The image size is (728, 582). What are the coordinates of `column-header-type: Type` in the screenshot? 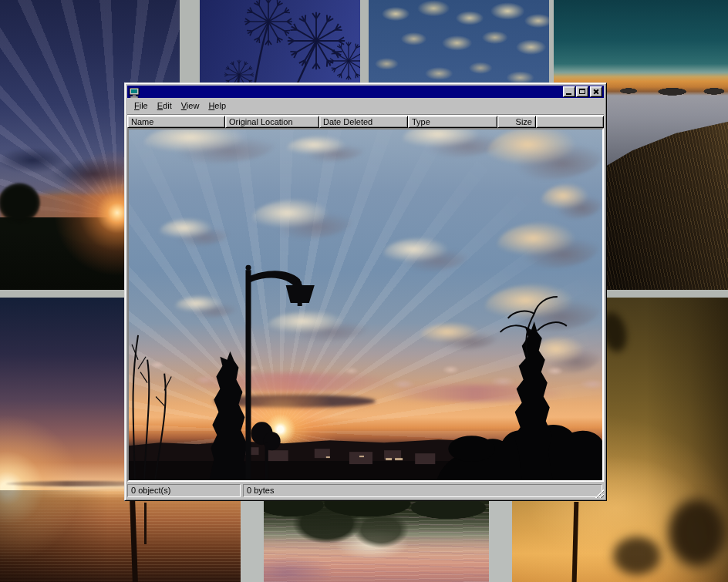 It's located at (453, 122).